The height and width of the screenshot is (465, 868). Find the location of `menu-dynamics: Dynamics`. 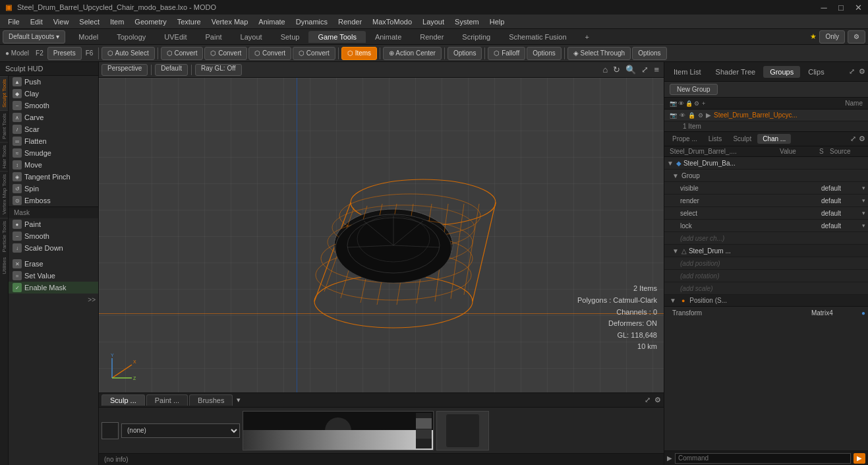

menu-dynamics: Dynamics is located at coordinates (312, 22).